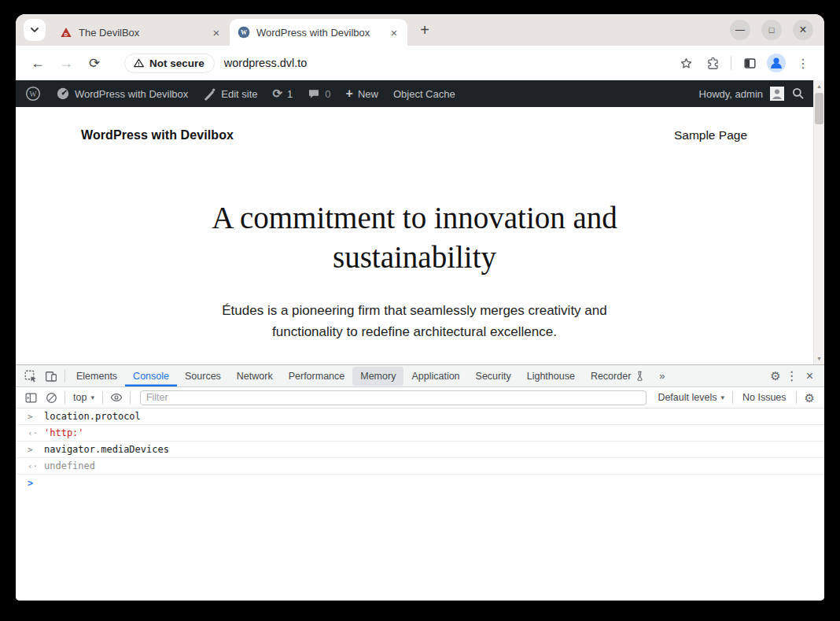 The height and width of the screenshot is (621, 840). I want to click on wp-site-name: WordPress with Devilbox, so click(131, 94).